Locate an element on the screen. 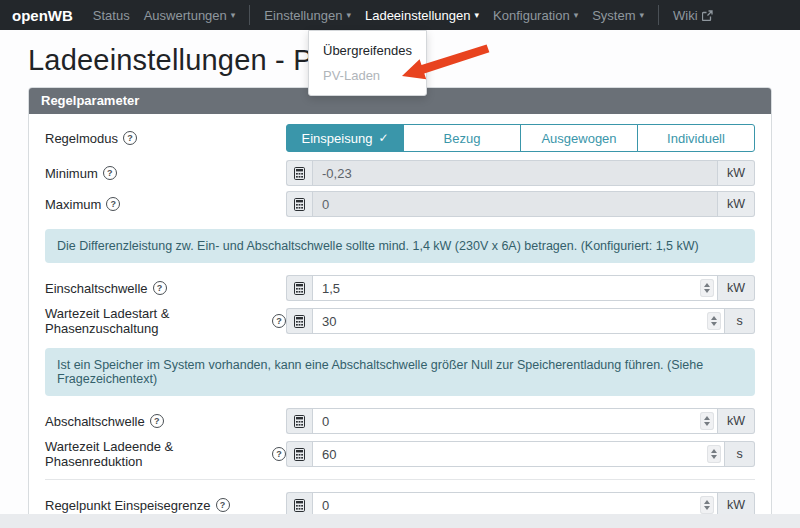  row-wartezeit-ladestart: Wartezeit Ladestart & Phasenzuschaltung … is located at coordinates (400, 321).